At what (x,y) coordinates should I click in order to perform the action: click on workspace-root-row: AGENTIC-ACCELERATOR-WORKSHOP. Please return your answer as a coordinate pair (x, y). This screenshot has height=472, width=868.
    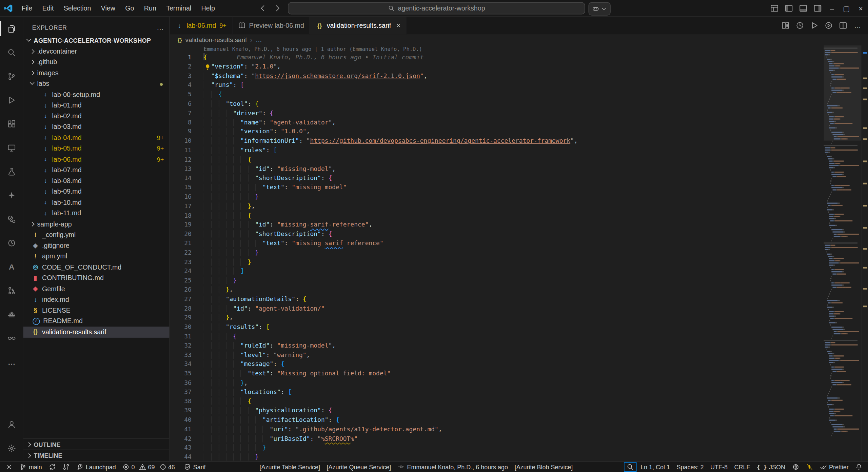
    Looking at the image, I should click on (96, 41).